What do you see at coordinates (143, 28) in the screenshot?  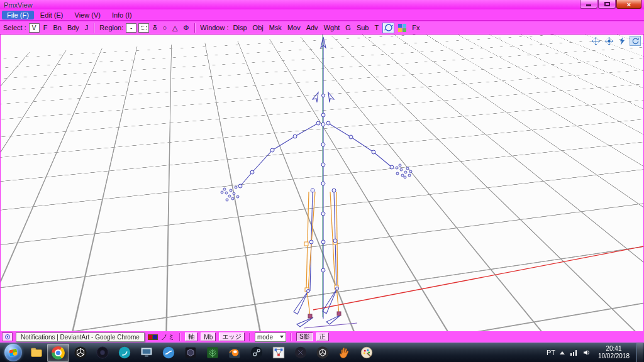 I see `region-rect-button` at bounding box center [143, 28].